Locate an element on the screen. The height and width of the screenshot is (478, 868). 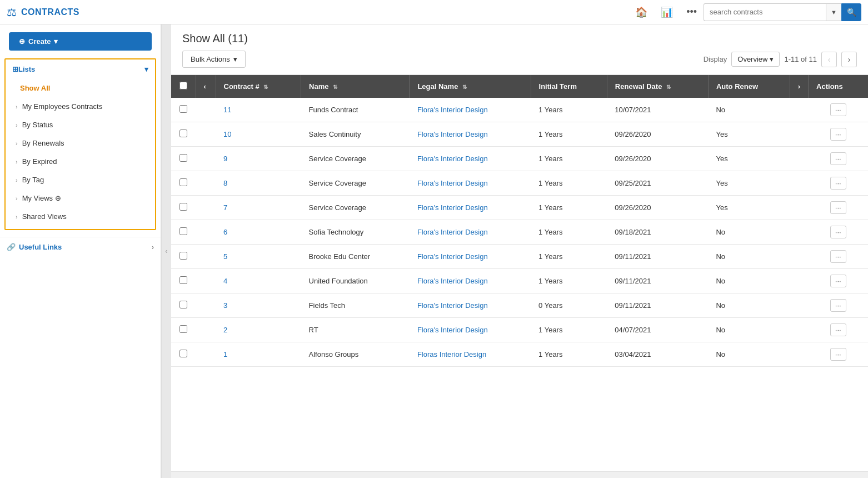
sidebar-item-by-expired: › By Expired is located at coordinates (80, 161).